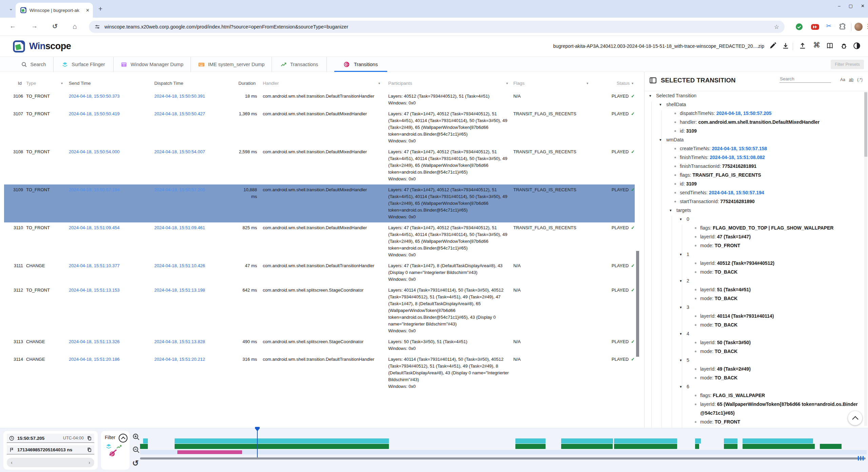 Image resolution: width=868 pixels, height=472 pixels. What do you see at coordinates (844, 46) in the screenshot?
I see `report-bug-icon` at bounding box center [844, 46].